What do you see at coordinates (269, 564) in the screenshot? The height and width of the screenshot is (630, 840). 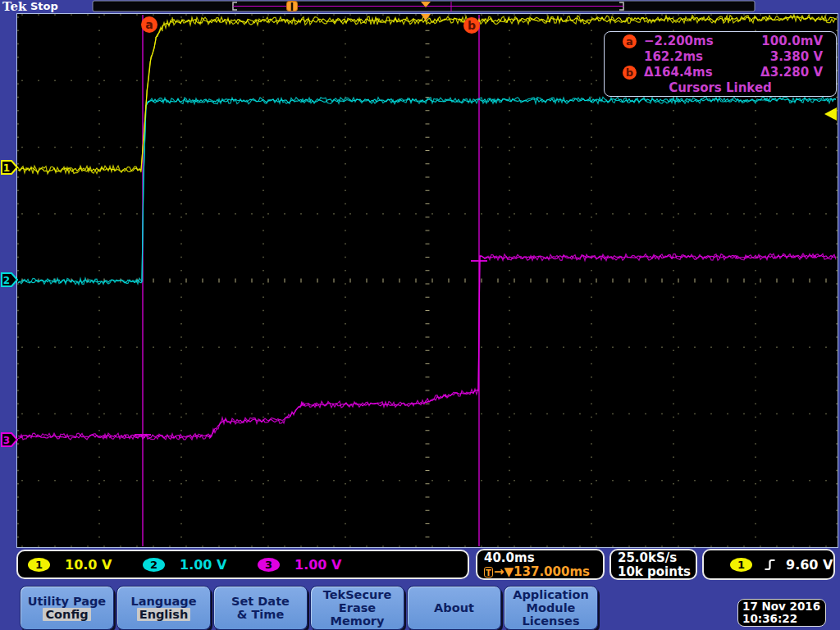 I see `channel-3-badge: 3` at bounding box center [269, 564].